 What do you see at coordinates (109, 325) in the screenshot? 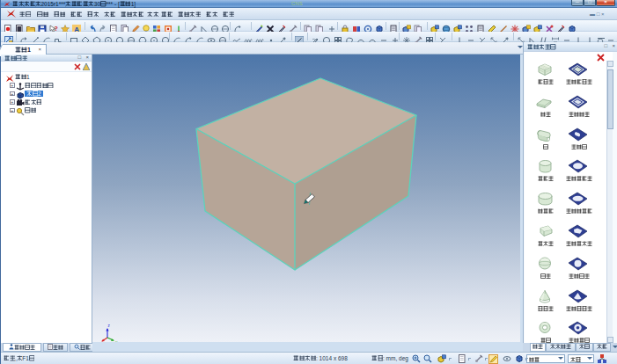
I see `svg-text: z` at bounding box center [109, 325].